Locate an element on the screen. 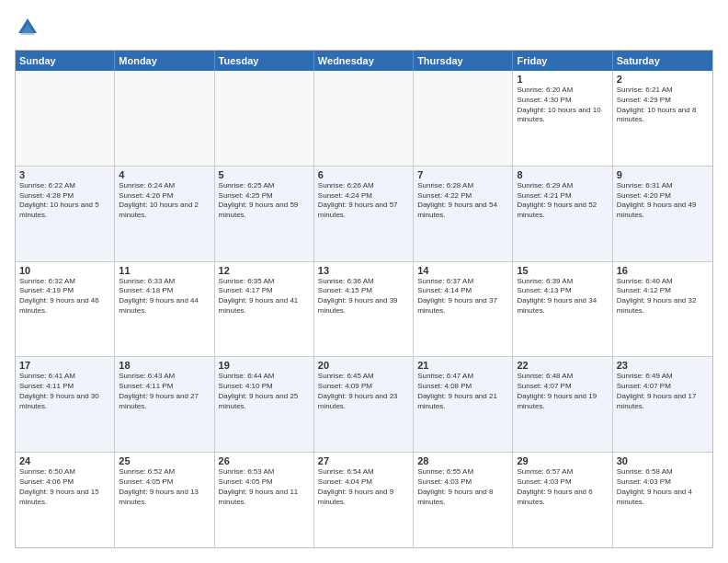 The height and width of the screenshot is (563, 728). weekday-header-tuesday: Tuesday is located at coordinates (265, 61).